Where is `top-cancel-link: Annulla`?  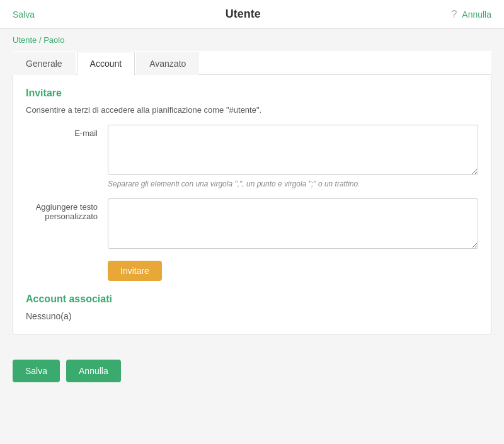
top-cancel-link: Annulla is located at coordinates (476, 14).